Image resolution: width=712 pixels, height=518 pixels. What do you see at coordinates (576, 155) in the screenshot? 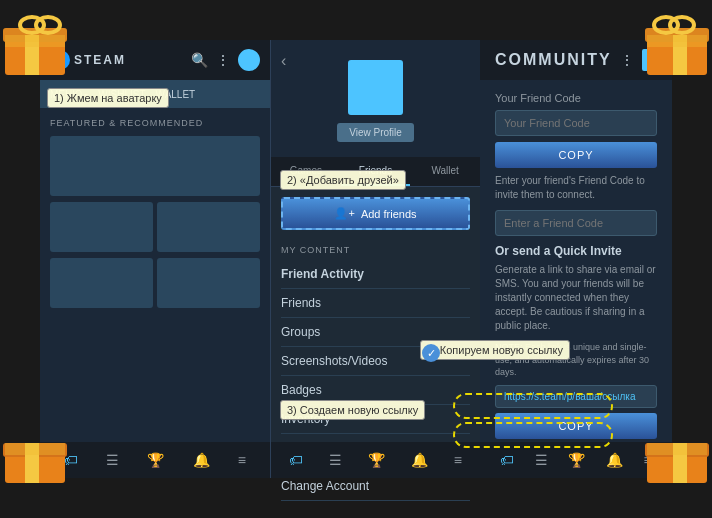
I see `copy-friend-code-button: COPY` at bounding box center [576, 155].